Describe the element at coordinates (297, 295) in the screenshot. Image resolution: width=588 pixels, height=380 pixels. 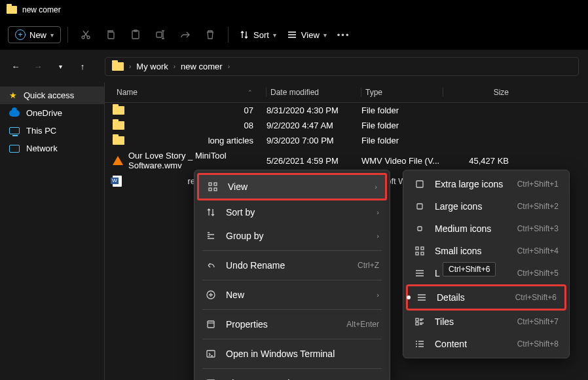
I see `ctx-label: New` at that location.